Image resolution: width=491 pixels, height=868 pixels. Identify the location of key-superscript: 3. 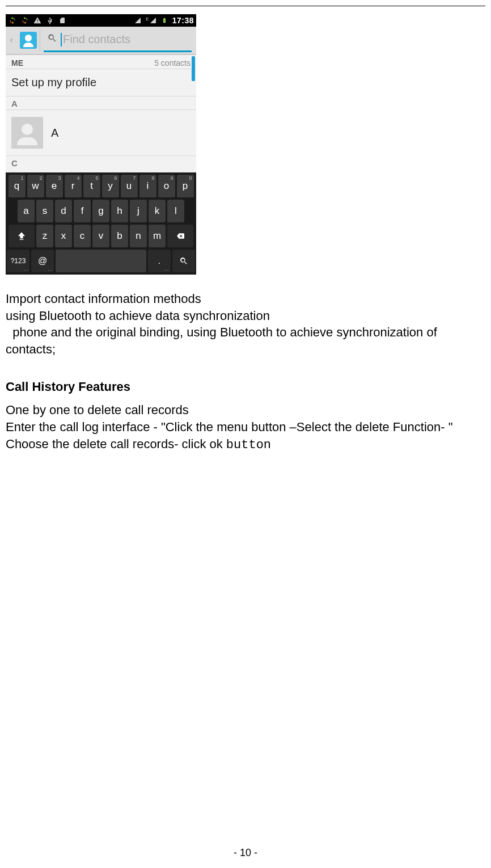
(59, 178).